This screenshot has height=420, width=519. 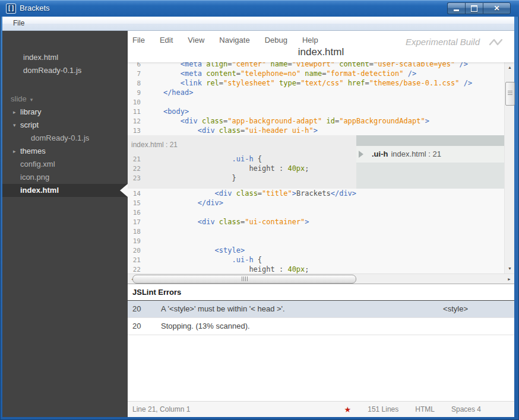 What do you see at coordinates (509, 268) in the screenshot?
I see `scroll-down-icon: ▼` at bounding box center [509, 268].